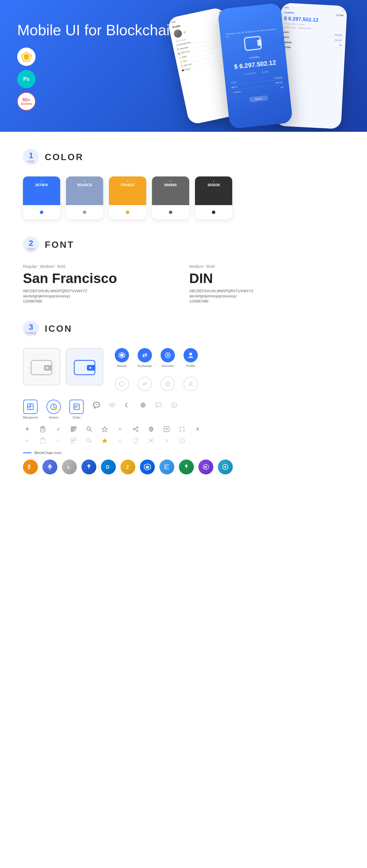 The width and height of the screenshot is (367, 868). Describe the element at coordinates (64, 157) in the screenshot. I see `color-title: COLOR` at that location.